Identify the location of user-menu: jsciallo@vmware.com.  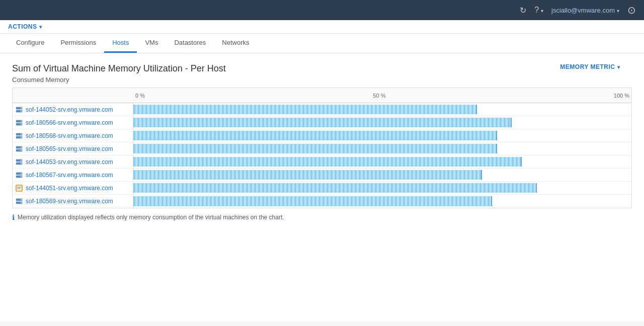
(586, 10).